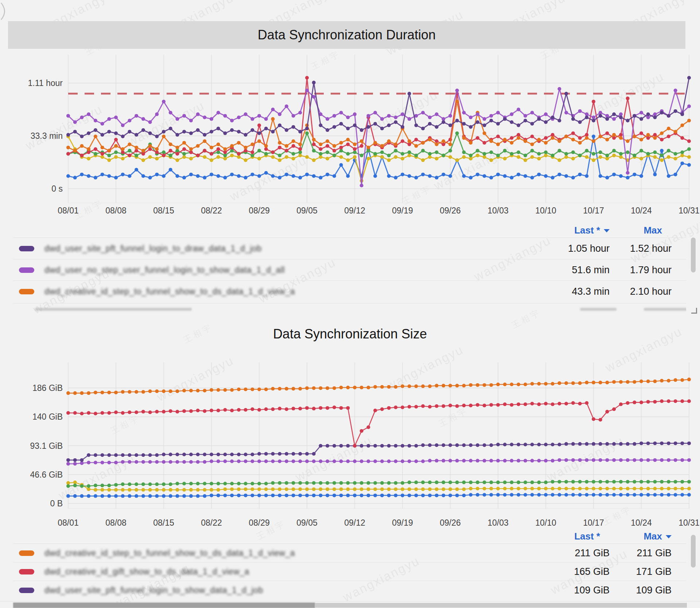 The height and width of the screenshot is (608, 700). I want to click on series_7_blue-line, so click(378, 495).